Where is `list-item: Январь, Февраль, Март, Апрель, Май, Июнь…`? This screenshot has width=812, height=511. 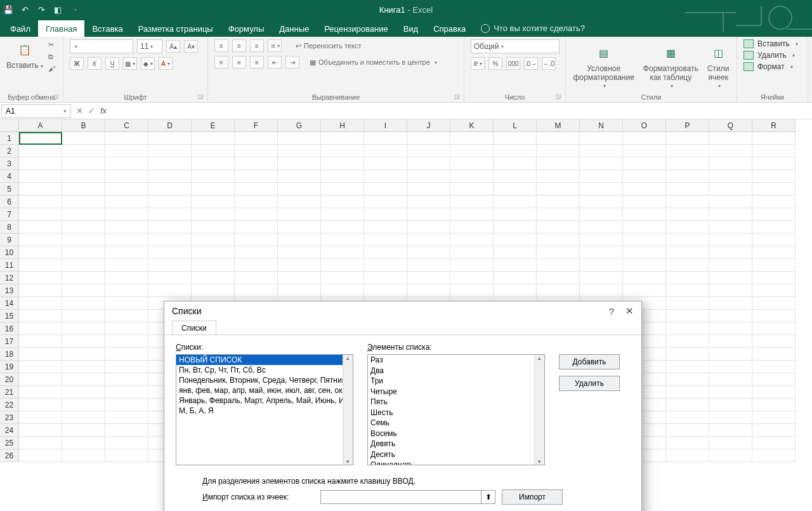
list-item: Январь, Февраль, Март, Апрель, Май, Июнь… is located at coordinates (265, 401).